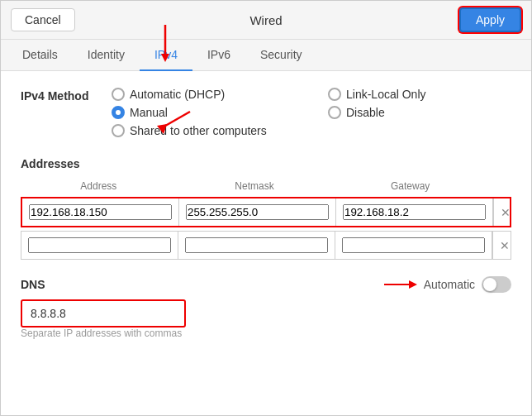  Describe the element at coordinates (203, 112) in the screenshot. I see `radio-manual: Manual` at that location.